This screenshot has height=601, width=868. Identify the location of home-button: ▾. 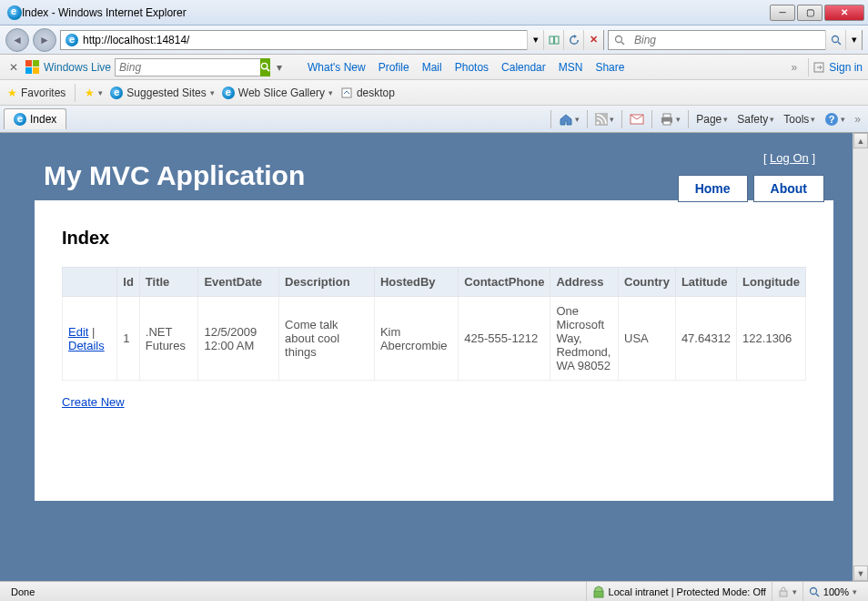
(570, 119).